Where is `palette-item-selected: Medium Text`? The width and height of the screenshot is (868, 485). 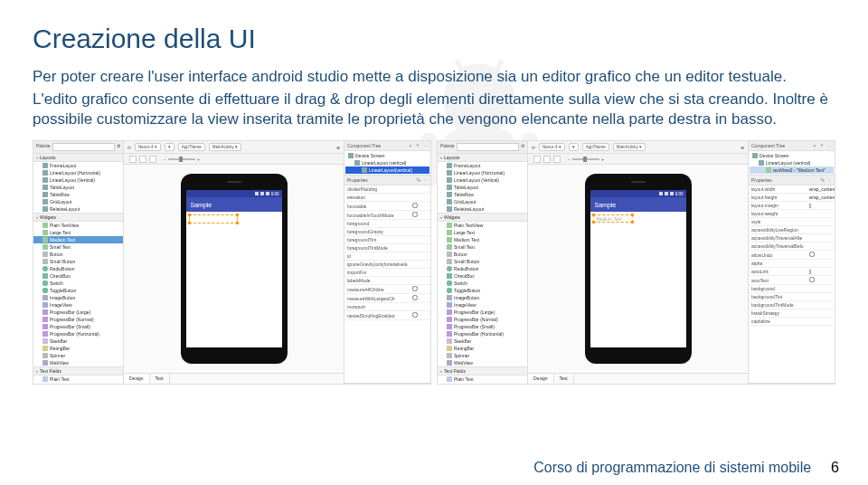
palette-item-selected: Medium Text is located at coordinates (78, 240).